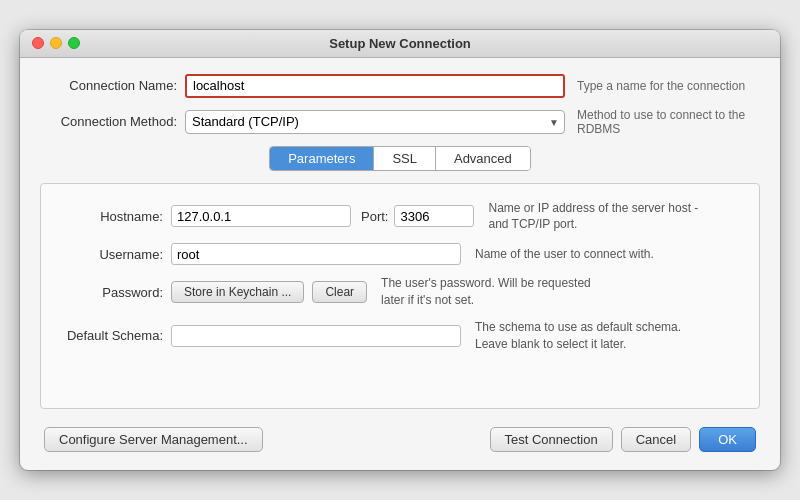 The height and width of the screenshot is (500, 800). I want to click on tab-ssl: SSL, so click(405, 158).